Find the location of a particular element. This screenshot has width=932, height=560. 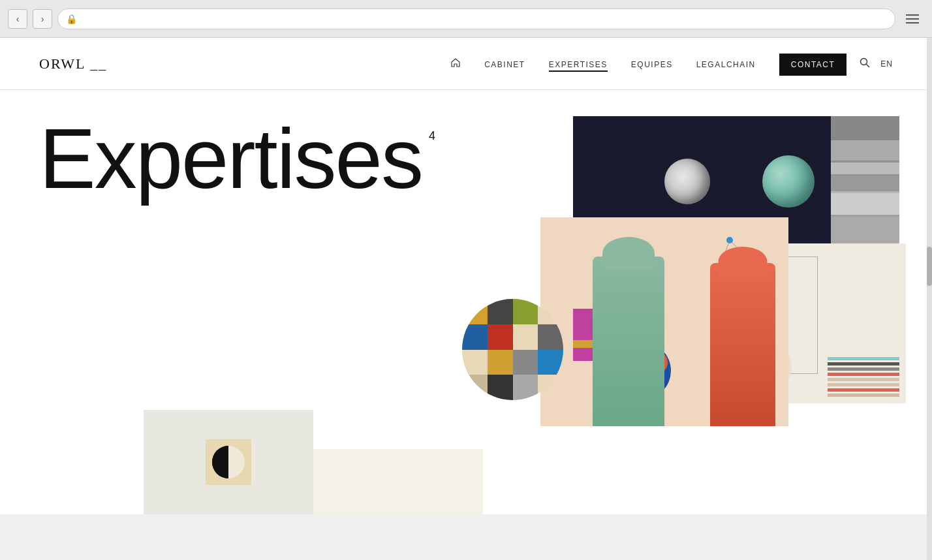

menu-button is located at coordinates (912, 19).